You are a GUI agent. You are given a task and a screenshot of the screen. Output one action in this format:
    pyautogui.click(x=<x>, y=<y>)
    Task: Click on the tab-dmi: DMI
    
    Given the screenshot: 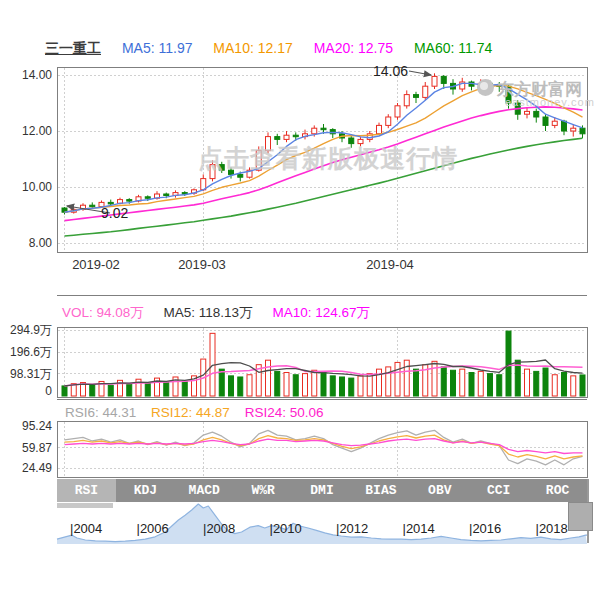 What is the action you would take?
    pyautogui.click(x=322, y=490)
    